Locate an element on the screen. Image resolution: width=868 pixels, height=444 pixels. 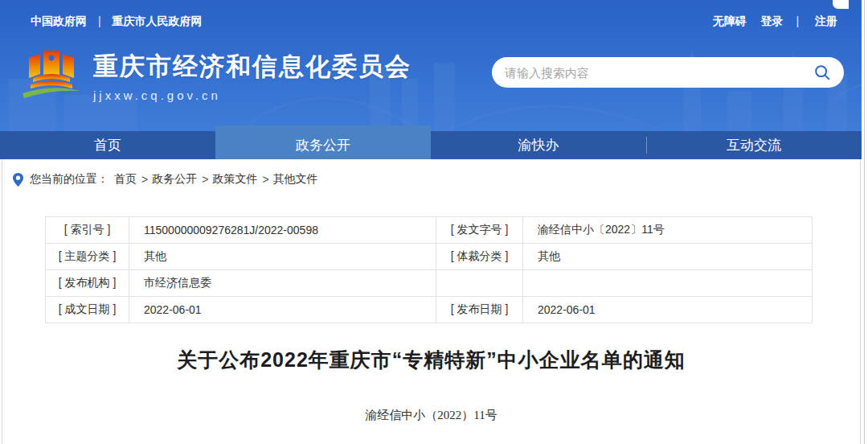
breadcrumb-label: 您当前的位置： is located at coordinates (69, 179).